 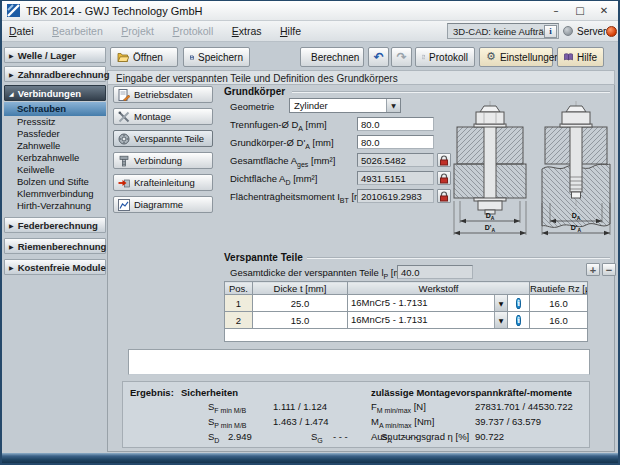 I want to click on ma-value: 39.737 / 63.579, so click(x=508, y=422).